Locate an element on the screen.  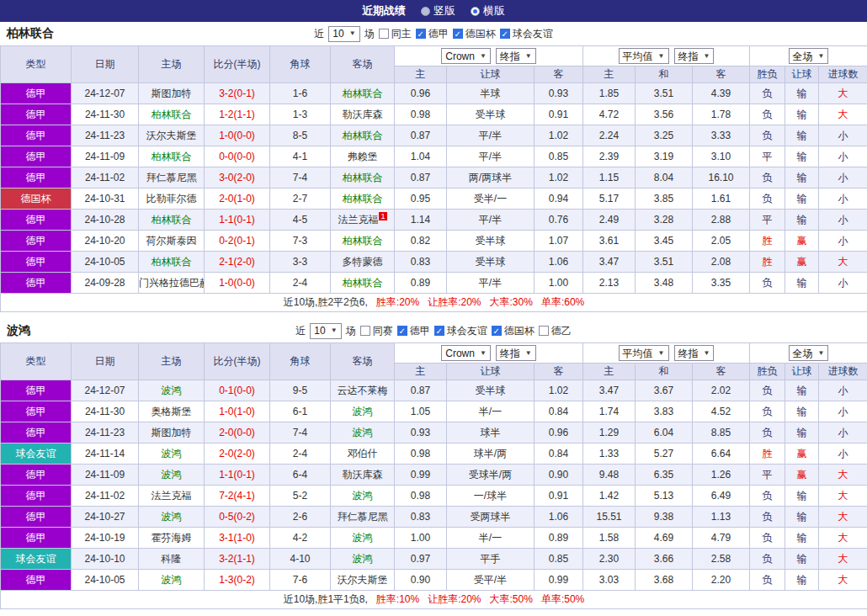
euro-away-odds: 1.13 is located at coordinates (721, 517).